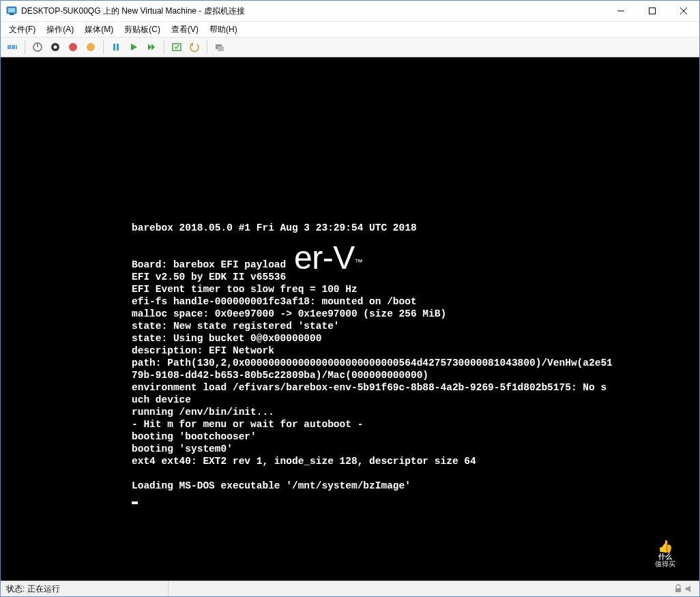 Image resolution: width=700 pixels, height=597 pixels. What do you see at coordinates (665, 557) in the screenshot?
I see `badge-text-1: 什么` at bounding box center [665, 557].